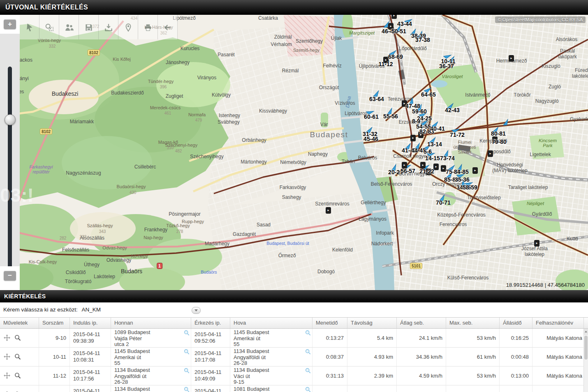 The width and height of the screenshot is (588, 392). I want to click on cell-max-seb: 53 km/h, so click(473, 338).